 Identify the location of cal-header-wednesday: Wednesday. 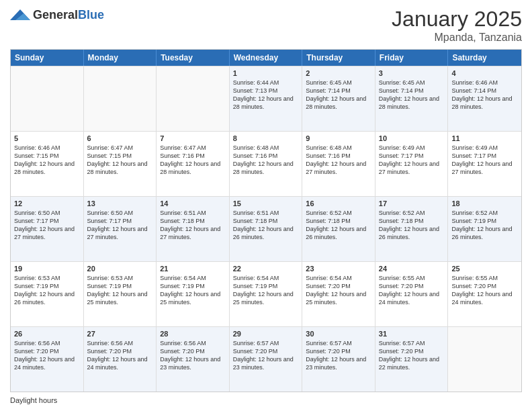
(266, 58).